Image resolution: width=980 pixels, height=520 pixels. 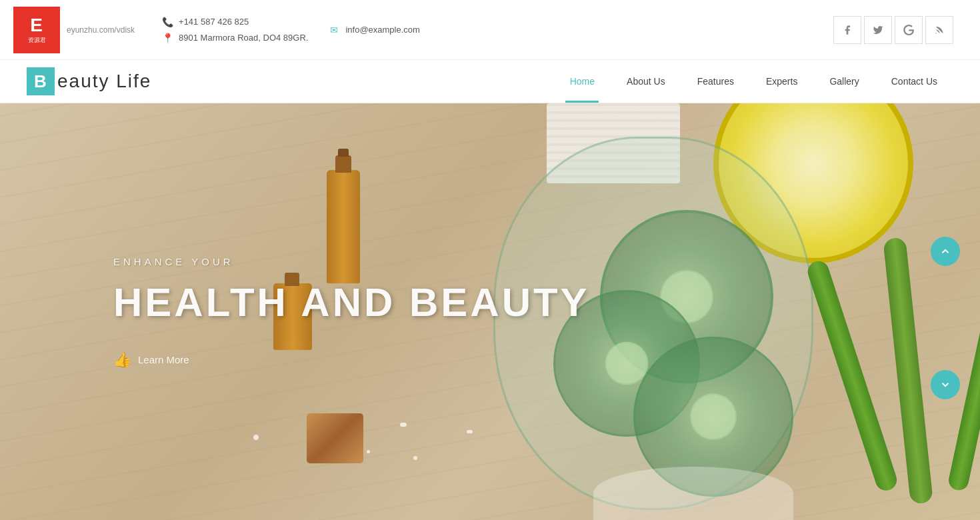 What do you see at coordinates (167, 22) in the screenshot?
I see `phone-icon: 📞` at bounding box center [167, 22].